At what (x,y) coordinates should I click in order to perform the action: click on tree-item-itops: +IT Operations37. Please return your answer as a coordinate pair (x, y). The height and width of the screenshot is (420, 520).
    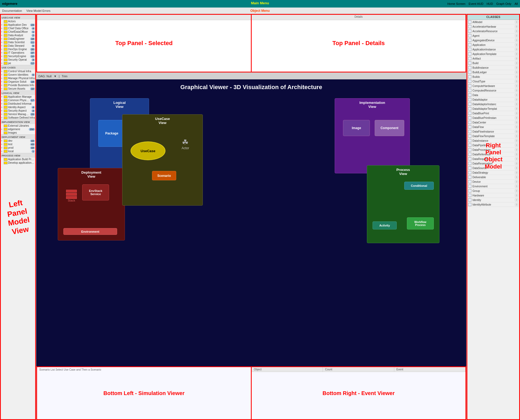
    Looking at the image, I should click on (18, 53).